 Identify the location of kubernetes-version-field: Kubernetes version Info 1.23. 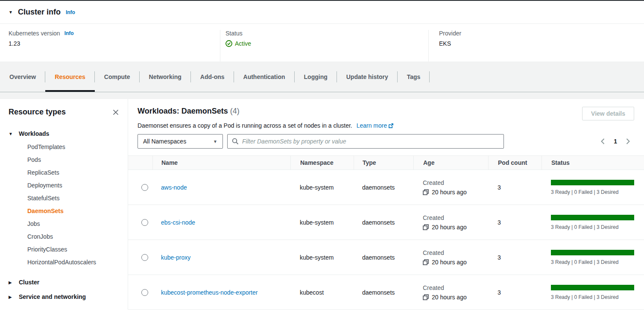
(110, 46).